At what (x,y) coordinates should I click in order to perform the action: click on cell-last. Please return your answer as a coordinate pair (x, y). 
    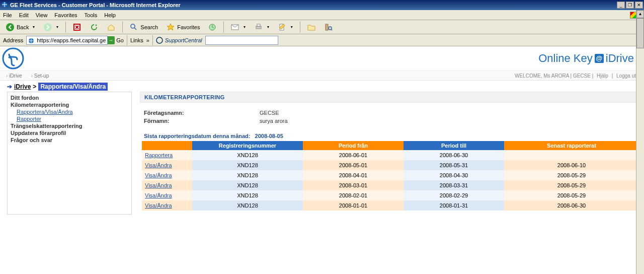
    Looking at the image, I should click on (572, 155).